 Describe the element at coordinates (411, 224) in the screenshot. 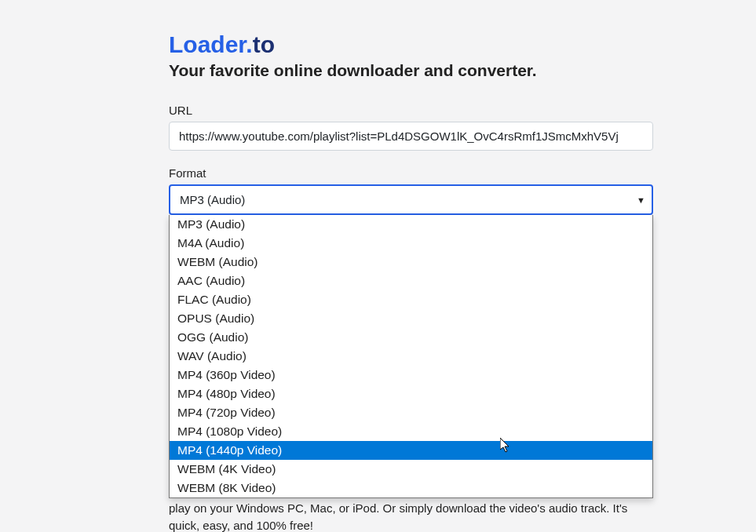

I see `dropdown-option: MP3 (Audio)` at that location.